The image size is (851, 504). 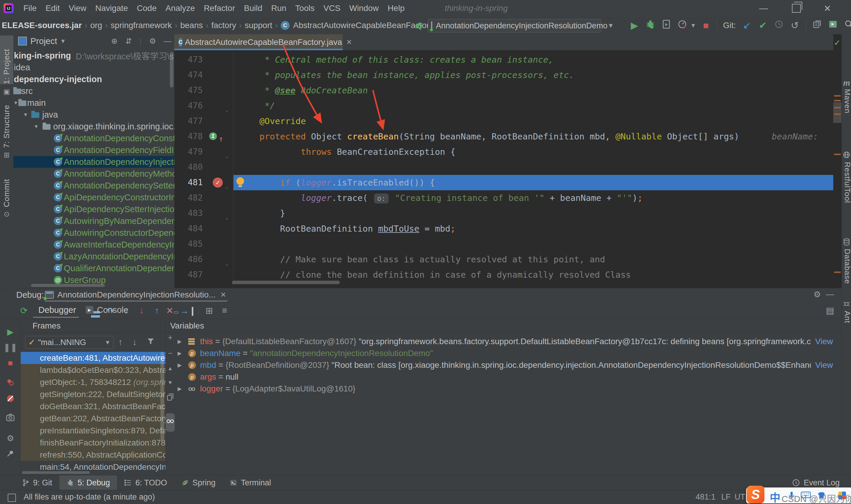 I want to click on recent-locations-icon, so click(x=817, y=25).